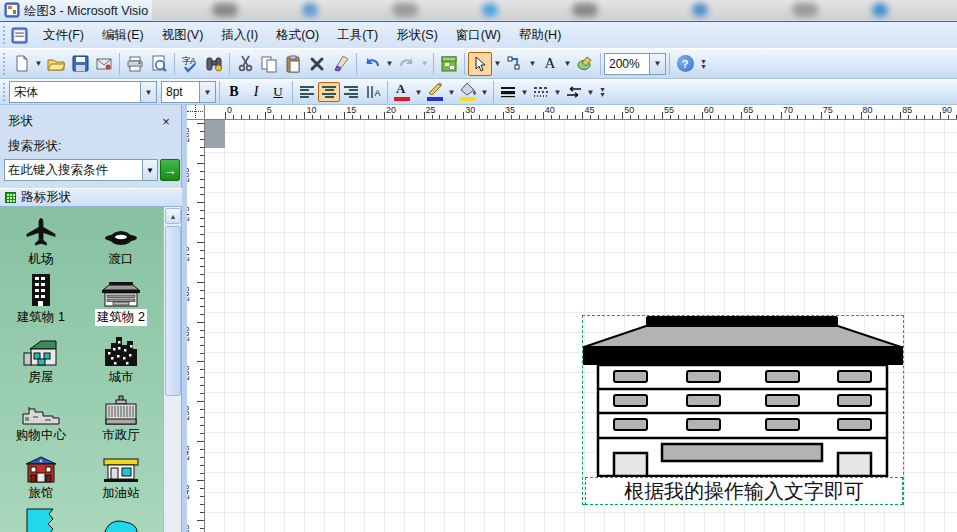 The image size is (957, 532). Describe the element at coordinates (34, 146) in the screenshot. I see `search-shapes-label: 搜索形状:` at that location.